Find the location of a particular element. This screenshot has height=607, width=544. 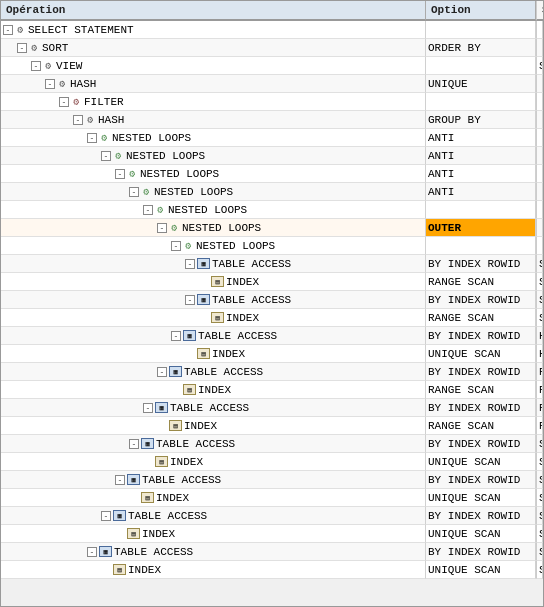

option-cell: UNIQUE is located at coordinates (481, 84).